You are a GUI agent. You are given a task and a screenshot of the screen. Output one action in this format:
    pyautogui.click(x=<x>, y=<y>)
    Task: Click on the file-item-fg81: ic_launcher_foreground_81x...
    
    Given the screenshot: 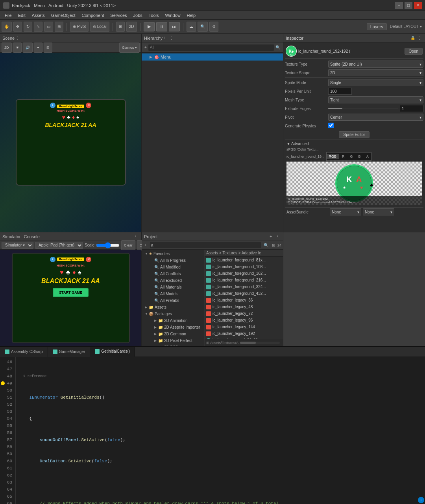 What is the action you would take?
    pyautogui.click(x=244, y=260)
    